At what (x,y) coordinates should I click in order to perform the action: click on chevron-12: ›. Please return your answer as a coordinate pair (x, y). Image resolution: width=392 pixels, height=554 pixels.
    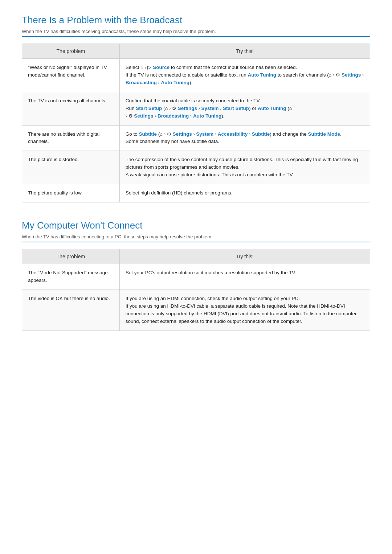
    Looking at the image, I should click on (194, 134).